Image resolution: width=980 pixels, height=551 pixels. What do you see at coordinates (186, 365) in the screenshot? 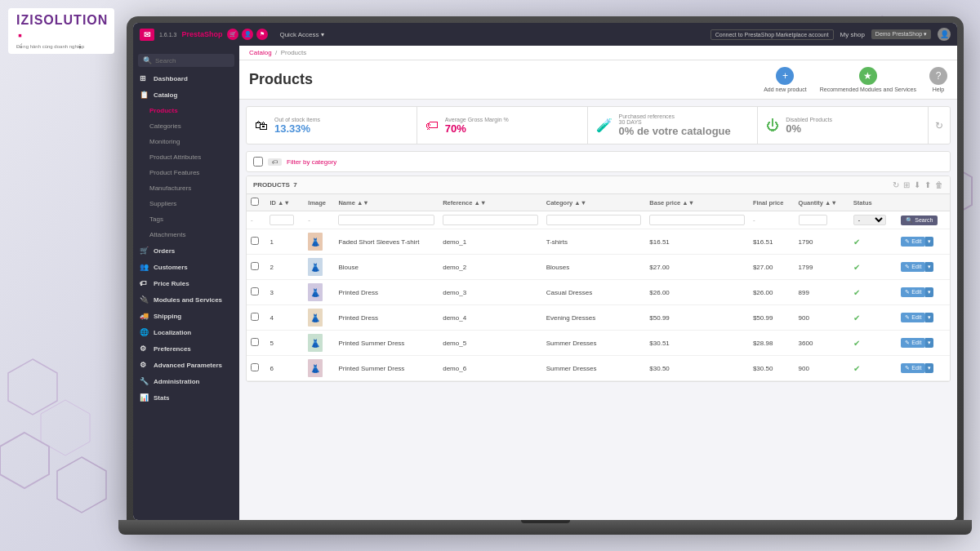
I see `sidebar-item-advanced: ⚙ Advanced Parameters` at bounding box center [186, 365].